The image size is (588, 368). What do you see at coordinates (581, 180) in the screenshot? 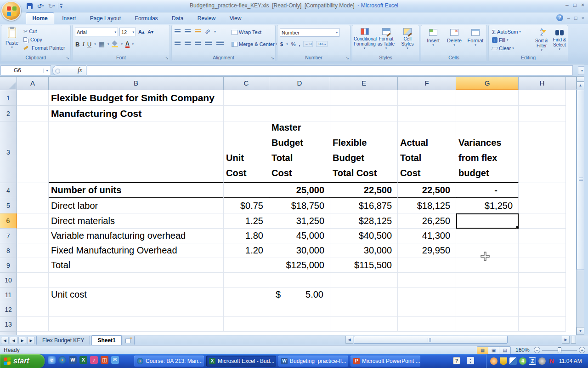
I see `vertical-scrollbar-thumb` at bounding box center [581, 180].